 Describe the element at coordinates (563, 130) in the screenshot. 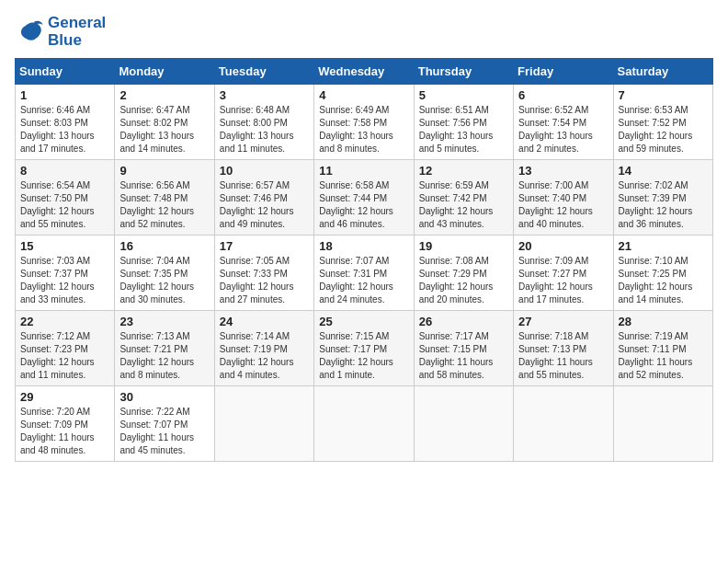

I see `day-info: Sunrise: 6:52 AM Sunset: 7:54 PM Dayligh…` at that location.